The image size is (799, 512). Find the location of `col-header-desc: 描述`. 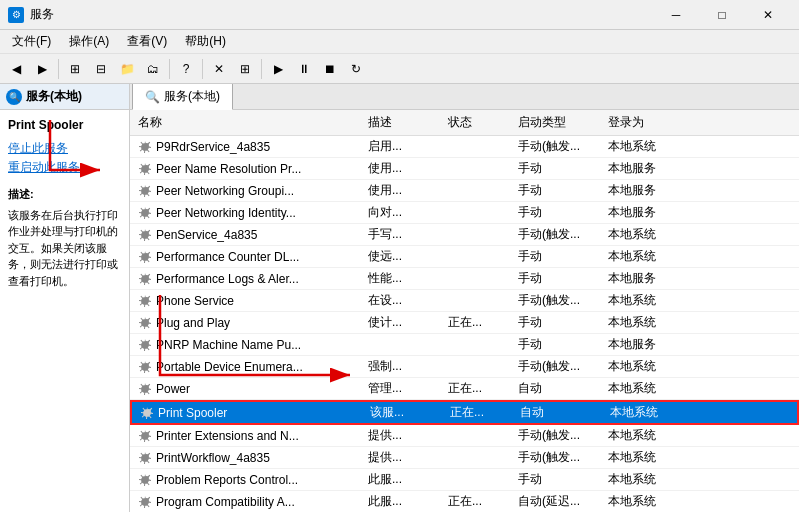

col-header-desc: 描述 is located at coordinates (404, 122).